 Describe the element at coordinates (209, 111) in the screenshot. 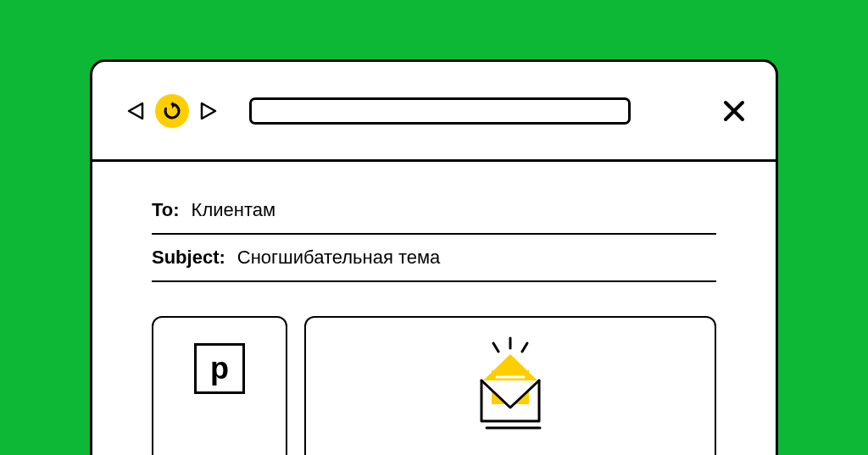

I see `forward-button` at that location.